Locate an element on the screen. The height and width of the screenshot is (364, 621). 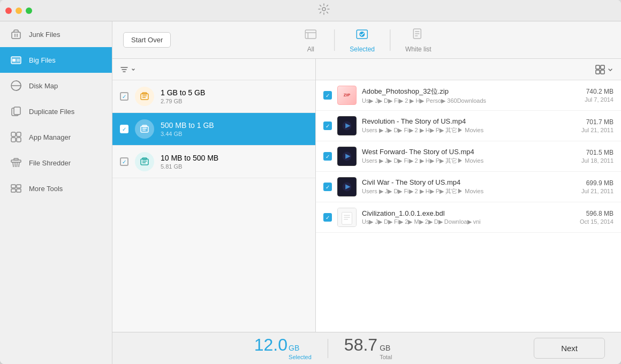
stat-total: 58.7 GB Total is located at coordinates (368, 348).